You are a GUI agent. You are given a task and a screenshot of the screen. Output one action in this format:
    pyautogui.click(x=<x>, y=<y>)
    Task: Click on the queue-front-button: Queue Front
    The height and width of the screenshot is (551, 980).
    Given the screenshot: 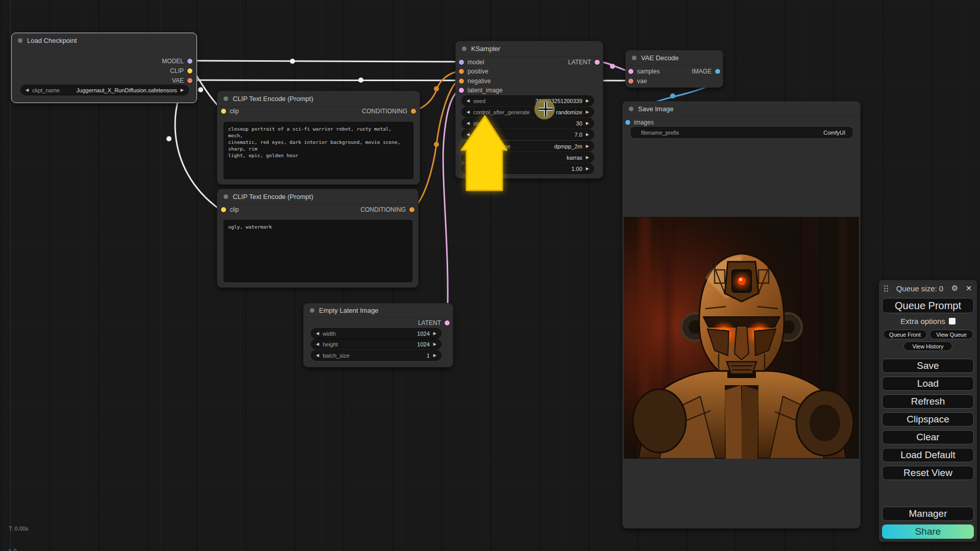 What is the action you would take?
    pyautogui.click(x=905, y=335)
    